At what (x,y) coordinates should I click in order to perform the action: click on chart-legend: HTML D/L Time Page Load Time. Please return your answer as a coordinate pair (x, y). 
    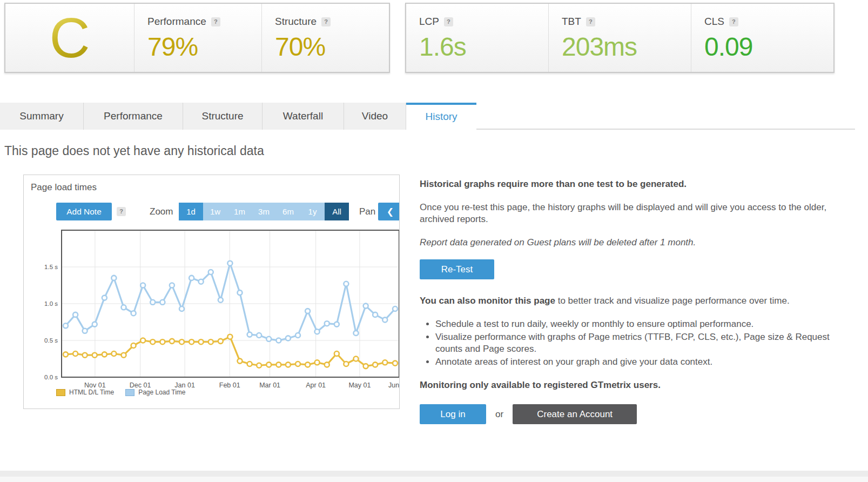
    Looking at the image, I should click on (125, 392).